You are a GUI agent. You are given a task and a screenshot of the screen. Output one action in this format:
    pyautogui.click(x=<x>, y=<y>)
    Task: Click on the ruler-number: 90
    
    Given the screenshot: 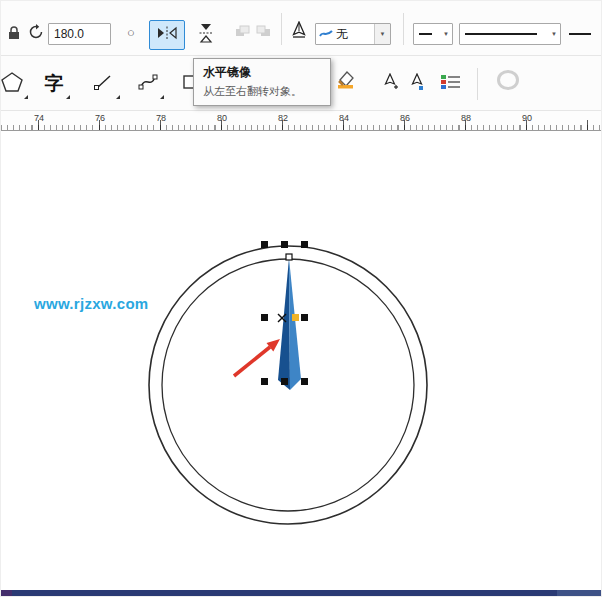 What is the action you would take?
    pyautogui.click(x=527, y=118)
    